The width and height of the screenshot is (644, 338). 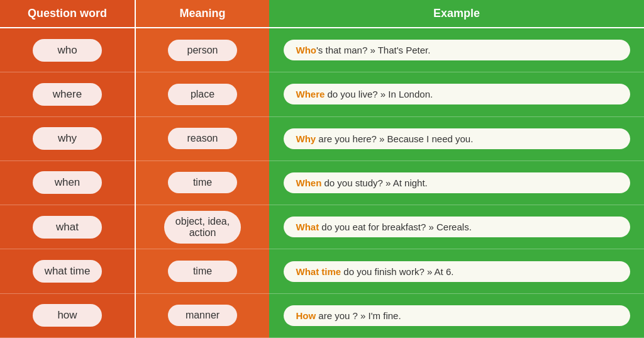 I want to click on question-word-header: Question word, so click(x=67, y=14).